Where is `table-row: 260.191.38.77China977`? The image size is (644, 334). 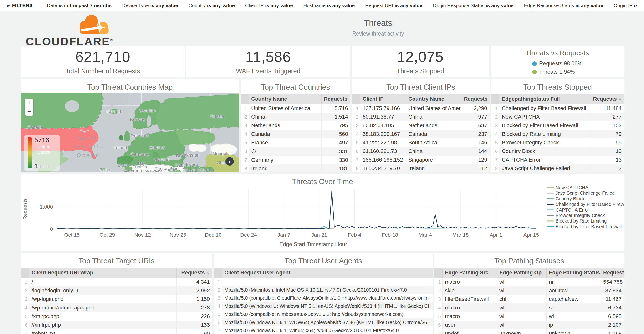 table-row: 260.191.38.77China977 is located at coordinates (421, 117).